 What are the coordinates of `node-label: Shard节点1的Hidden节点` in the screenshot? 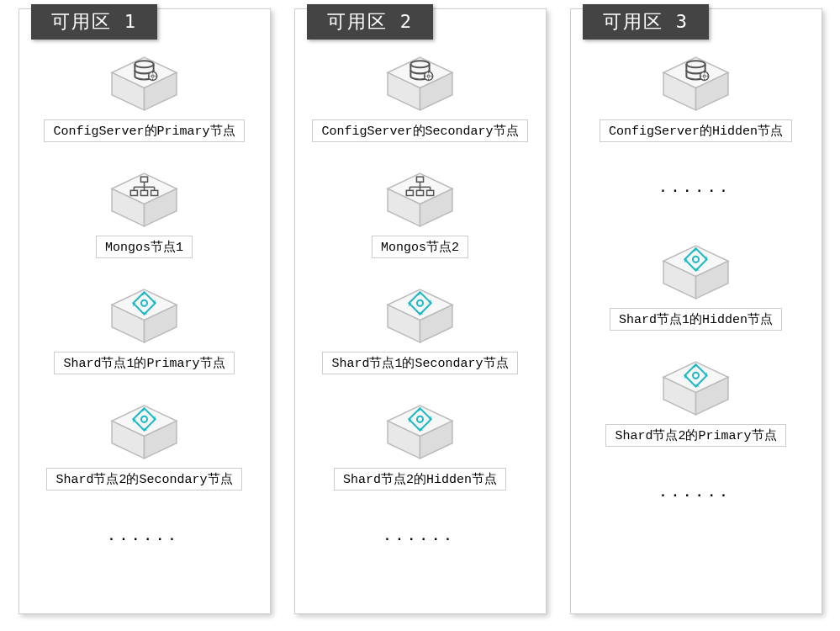 It's located at (696, 320).